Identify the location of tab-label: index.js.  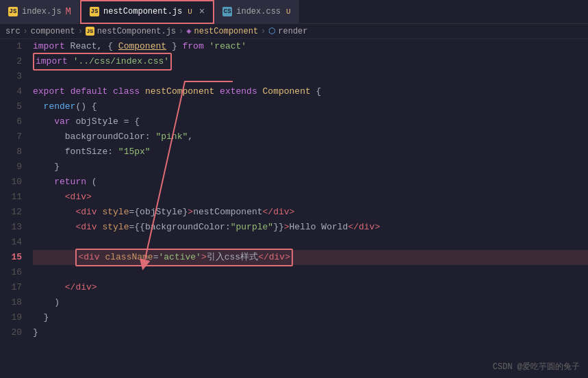
(42, 12).